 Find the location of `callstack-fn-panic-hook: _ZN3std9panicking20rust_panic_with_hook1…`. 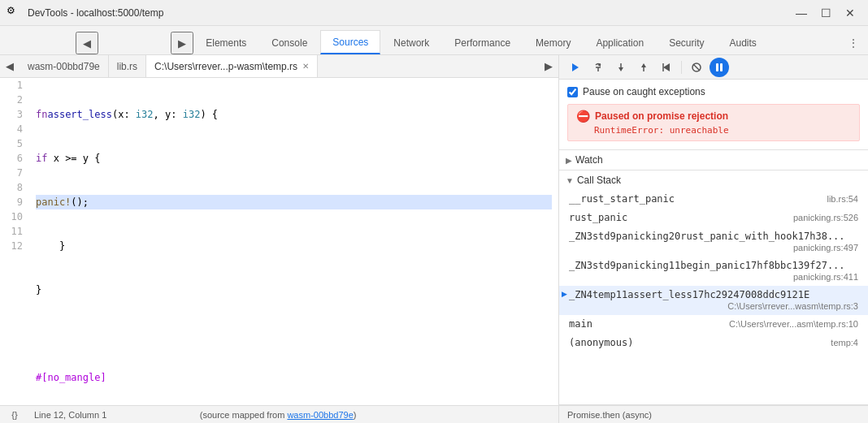

callstack-fn-panic-hook: _ZN3std9panicking20rust_panic_with_hook1… is located at coordinates (714, 236).